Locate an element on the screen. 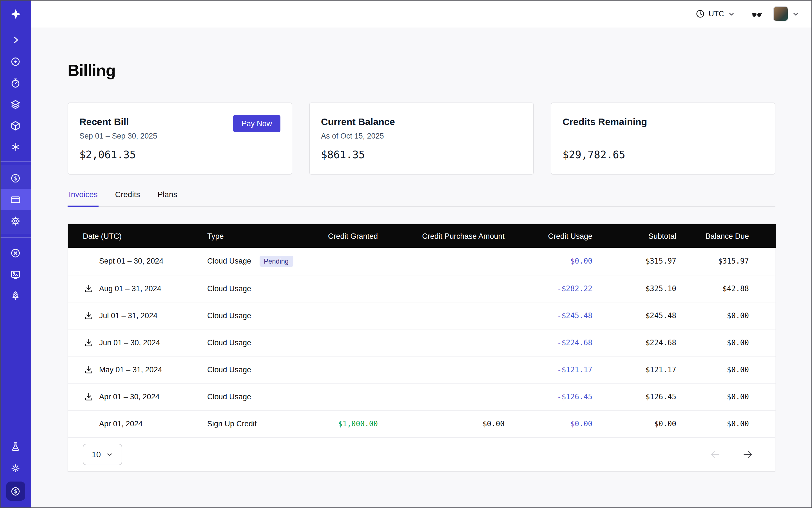 The image size is (812, 508). reader-mode-toggle is located at coordinates (757, 14).